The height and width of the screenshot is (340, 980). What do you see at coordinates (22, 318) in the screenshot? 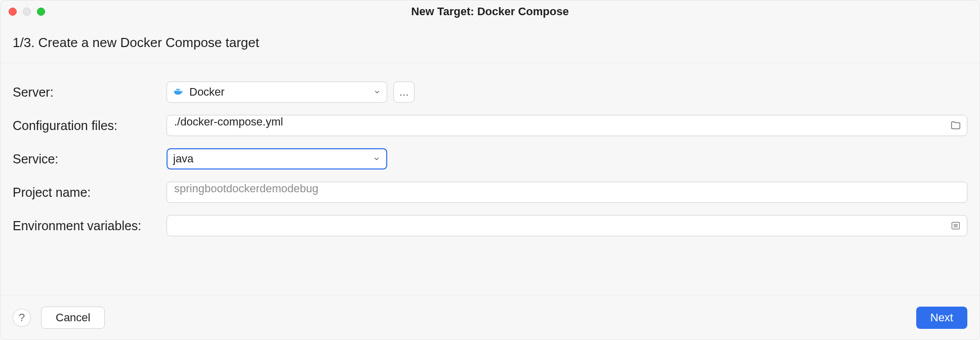
I see `help-icon: ?` at bounding box center [22, 318].